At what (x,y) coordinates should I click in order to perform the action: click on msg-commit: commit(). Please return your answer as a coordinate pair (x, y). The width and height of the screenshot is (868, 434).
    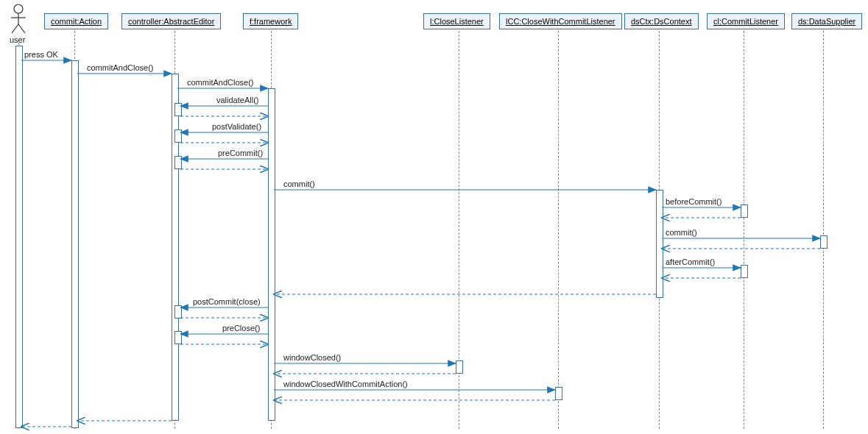
    Looking at the image, I should click on (299, 184).